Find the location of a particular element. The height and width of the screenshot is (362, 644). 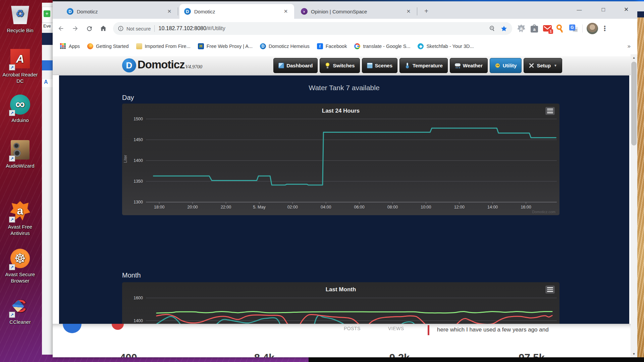

profile-avatar is located at coordinates (592, 28).